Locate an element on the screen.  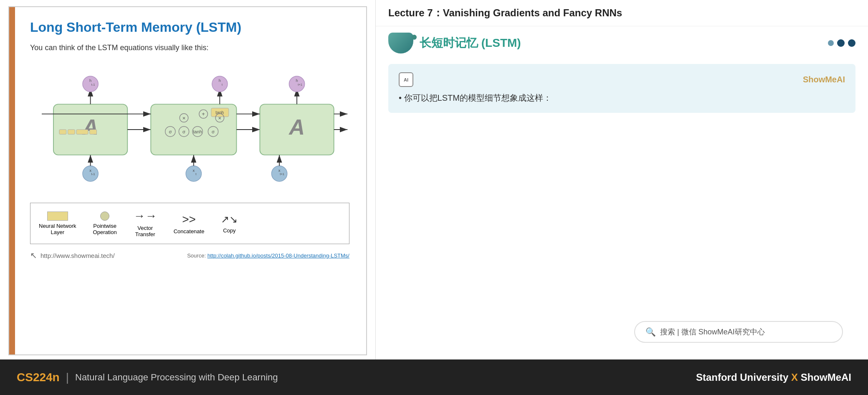
stanford-label: Stanford University is located at coordinates (742, 377).